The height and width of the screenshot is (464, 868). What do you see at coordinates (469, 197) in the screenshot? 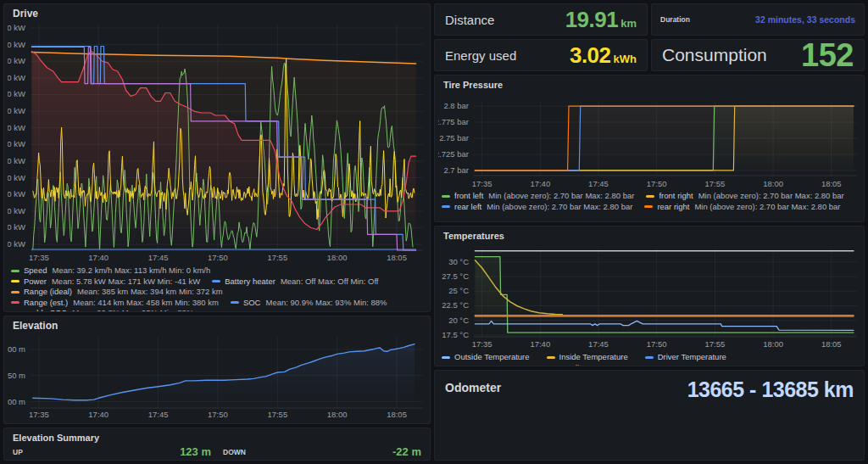
I see `legend-series-name: front left` at bounding box center [469, 197].